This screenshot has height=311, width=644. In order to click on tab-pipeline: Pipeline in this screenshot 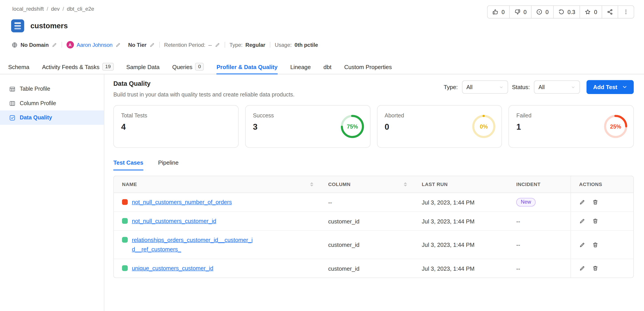, I will do `click(168, 165)`.